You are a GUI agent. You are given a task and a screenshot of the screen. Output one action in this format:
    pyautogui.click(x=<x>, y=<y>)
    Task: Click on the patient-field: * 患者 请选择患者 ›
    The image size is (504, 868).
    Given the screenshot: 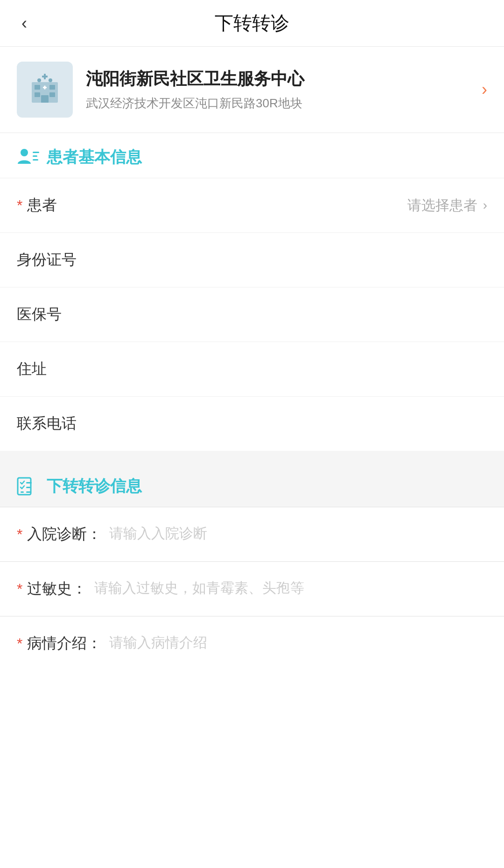 What is the action you would take?
    pyautogui.click(x=252, y=205)
    